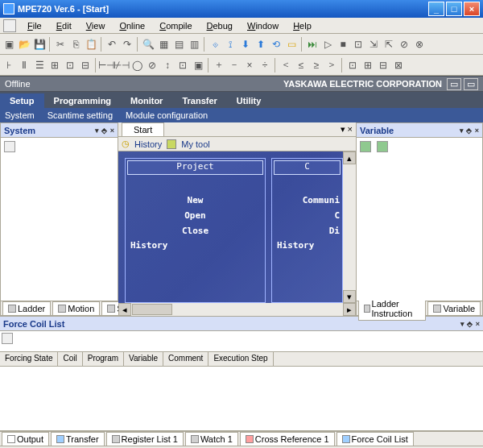 The height and width of the screenshot is (448, 483). What do you see at coordinates (143, 359) in the screenshot?
I see `col-variable: Variable` at bounding box center [143, 359].